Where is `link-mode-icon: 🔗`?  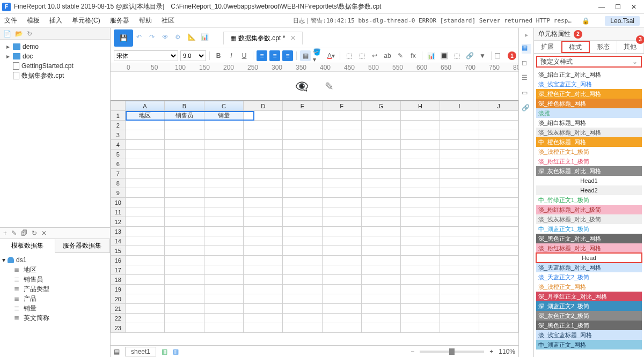
link-mode-icon: 🔗 is located at coordinates (526, 109).